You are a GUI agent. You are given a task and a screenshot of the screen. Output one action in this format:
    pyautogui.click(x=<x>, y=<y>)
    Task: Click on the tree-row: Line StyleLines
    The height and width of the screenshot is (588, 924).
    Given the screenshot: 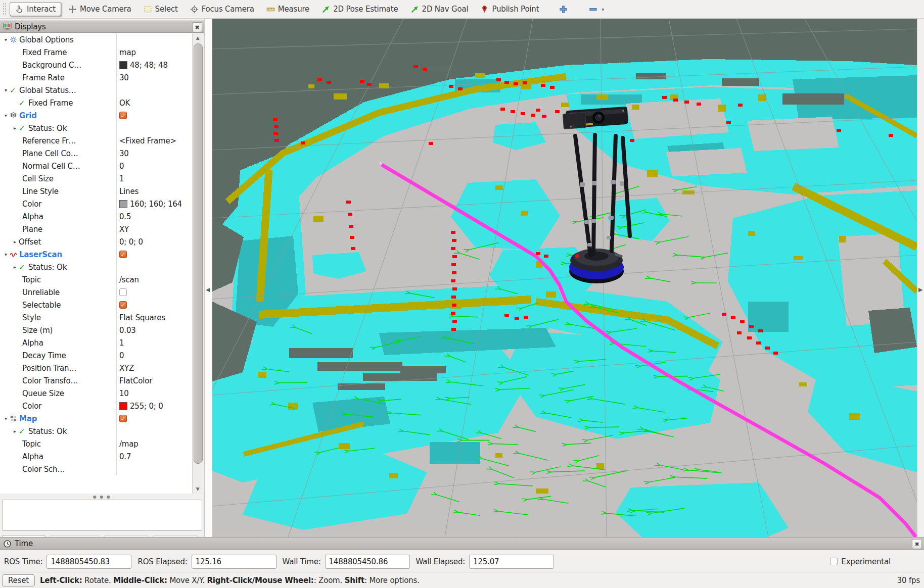 What is the action you would take?
    pyautogui.click(x=96, y=191)
    